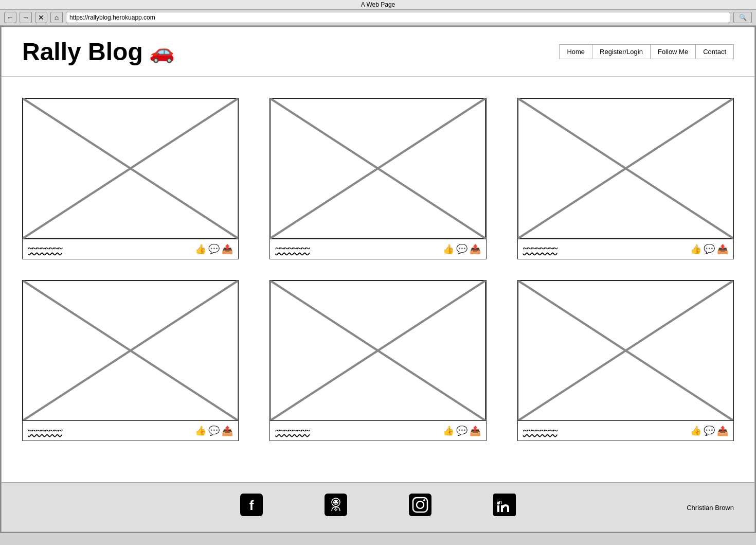  I want to click on share-icon-2: 📤, so click(475, 249).